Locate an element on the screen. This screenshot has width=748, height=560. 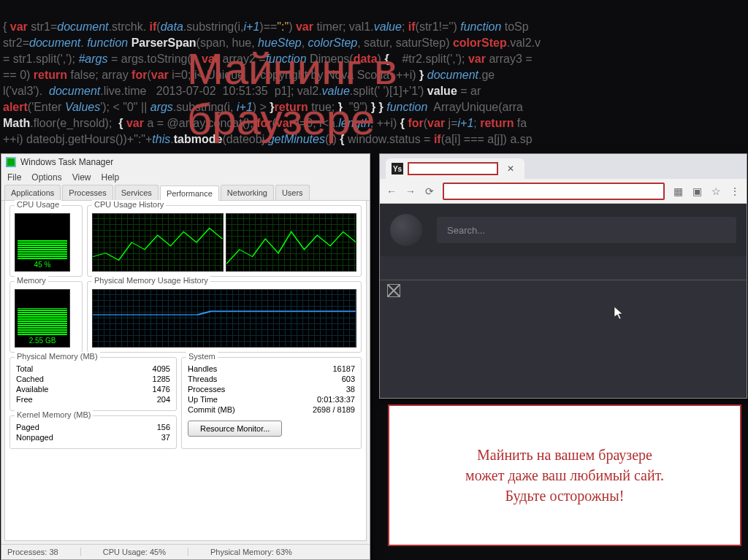
back-icon: ← is located at coordinates (392, 191).